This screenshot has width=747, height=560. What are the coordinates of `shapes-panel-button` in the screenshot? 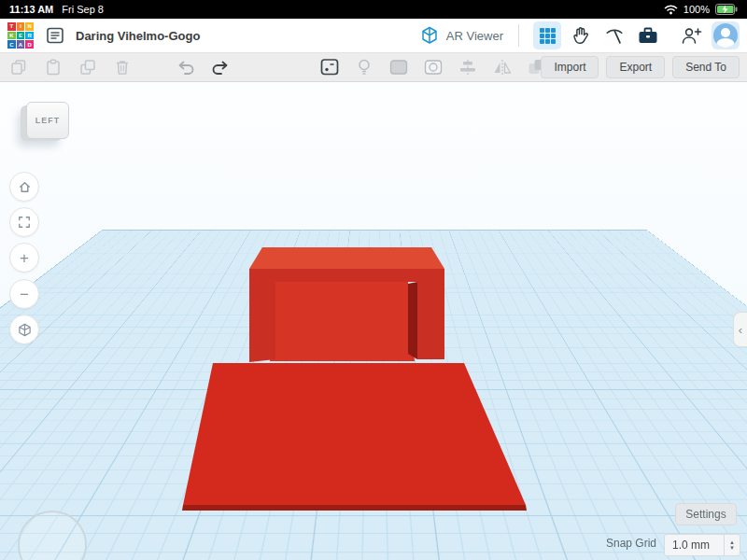 It's located at (547, 35).